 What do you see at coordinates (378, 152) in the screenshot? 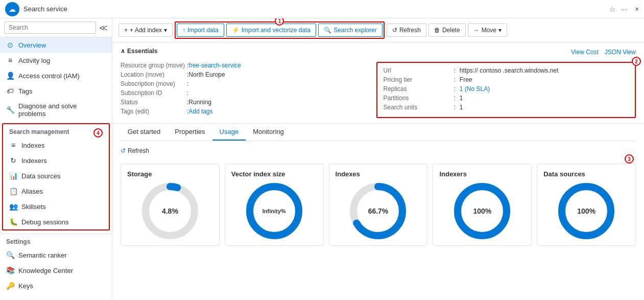
I see `tab-refresh-button: ↺ Refresh` at bounding box center [378, 152].